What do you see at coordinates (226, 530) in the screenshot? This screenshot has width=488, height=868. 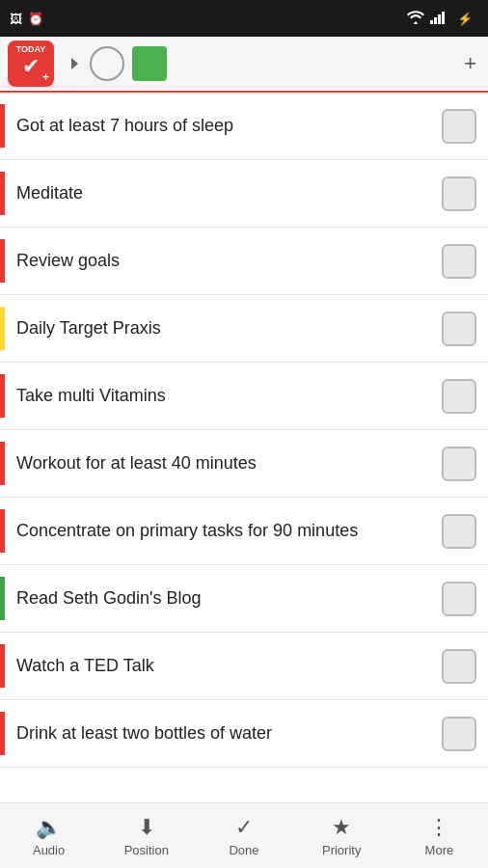 I see `task-text: Concentrate on primary tasks for 90 minu…` at bounding box center [226, 530].